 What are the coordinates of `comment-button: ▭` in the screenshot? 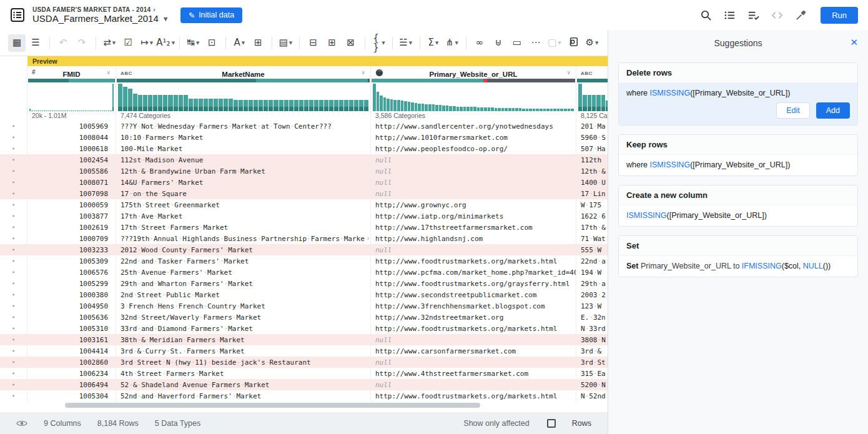 It's located at (517, 43).